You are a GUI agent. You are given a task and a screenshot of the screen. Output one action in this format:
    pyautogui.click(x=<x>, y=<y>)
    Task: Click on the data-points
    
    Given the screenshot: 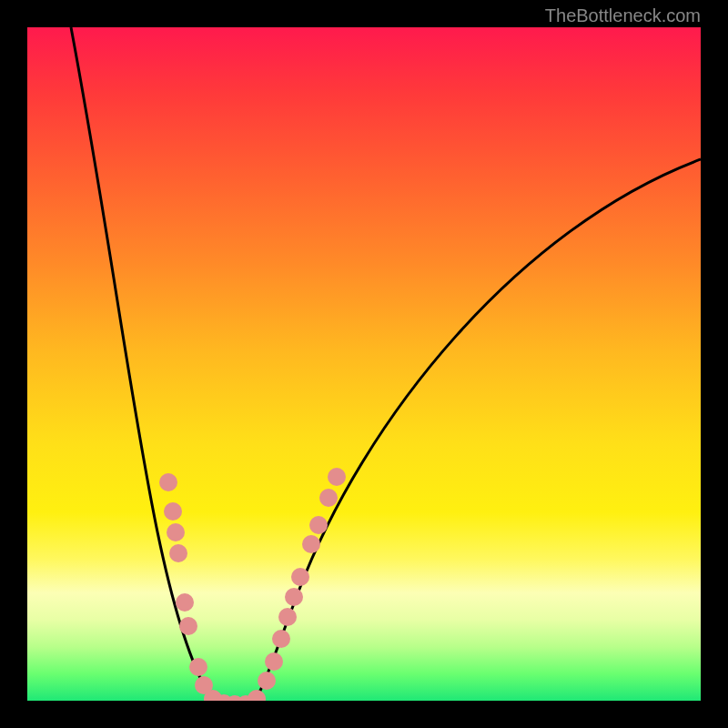 What is the action you would take?
    pyautogui.click(x=253, y=584)
    